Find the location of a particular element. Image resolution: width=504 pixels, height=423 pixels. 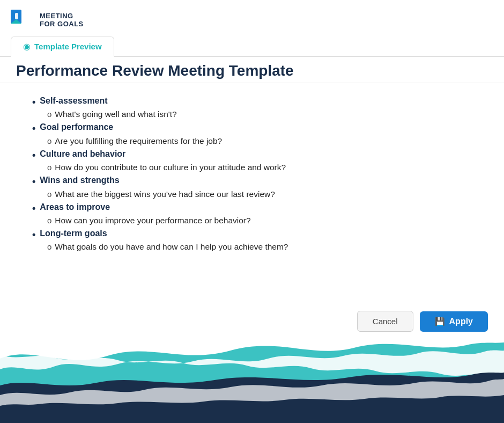

sub-item: o What are the biggest wins you've had s… is located at coordinates (257, 194).